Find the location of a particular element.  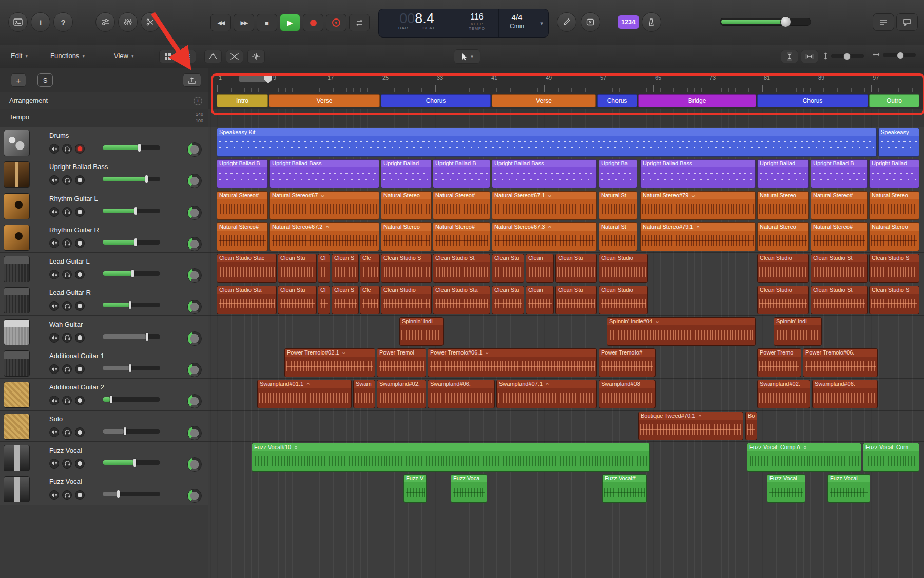

no-input-button is located at coordinates (590, 22).